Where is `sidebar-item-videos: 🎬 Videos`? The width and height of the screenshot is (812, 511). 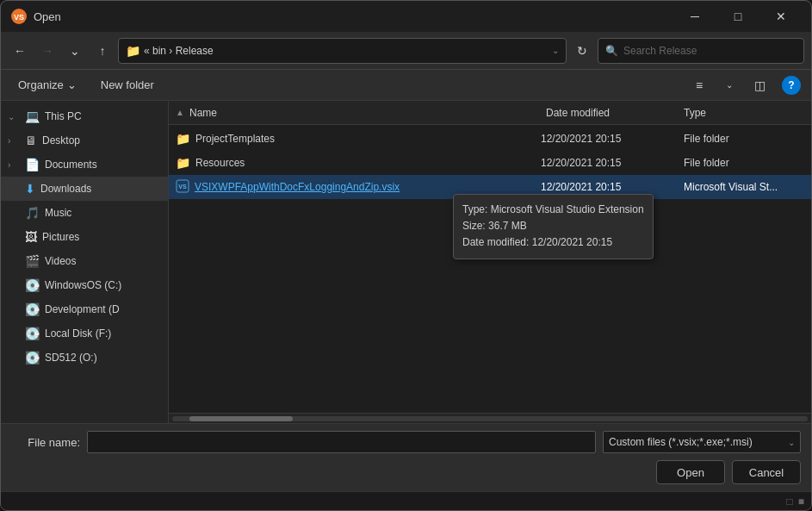
sidebar-item-videos: 🎬 Videos is located at coordinates (84, 261).